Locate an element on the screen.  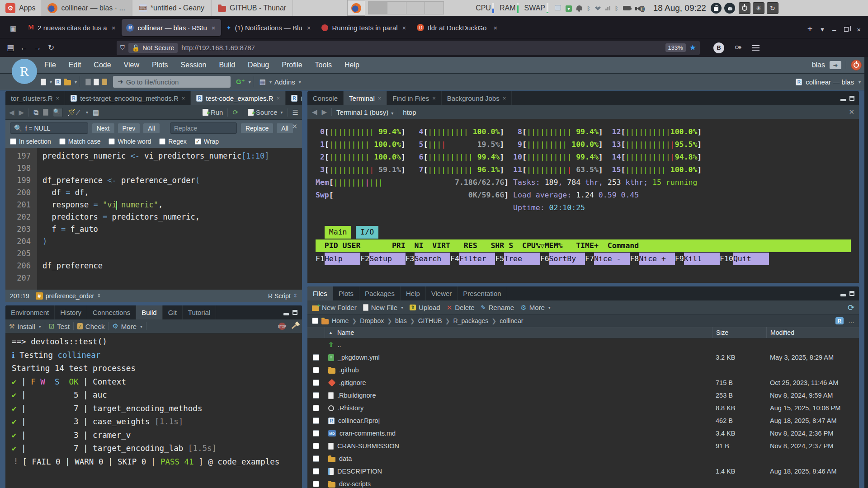
source-tab: Rindividua is located at coordinates (294, 99).